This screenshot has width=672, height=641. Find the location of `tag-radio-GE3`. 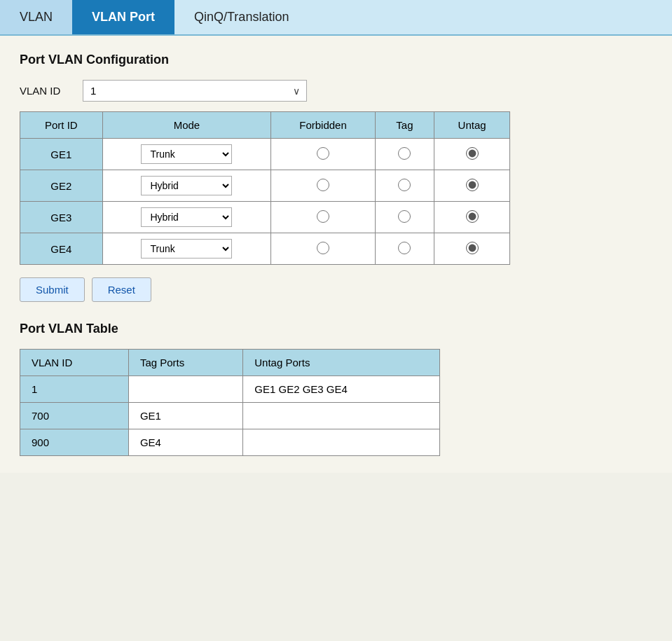

tag-radio-GE3 is located at coordinates (404, 216).